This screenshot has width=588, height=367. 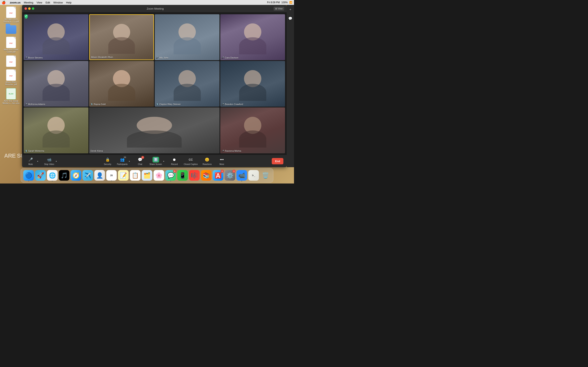 What do you see at coordinates (253, 131) in the screenshot?
I see `video-cell-raveena: 🎤 Raveena Mishra` at bounding box center [253, 131].